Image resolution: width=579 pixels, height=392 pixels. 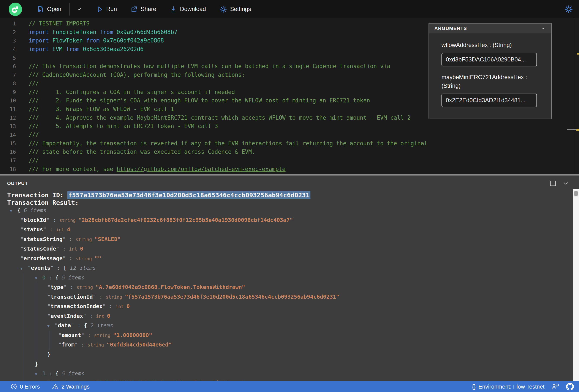 I want to click on transaction-id-label: Transaction ID:, so click(x=37, y=195).